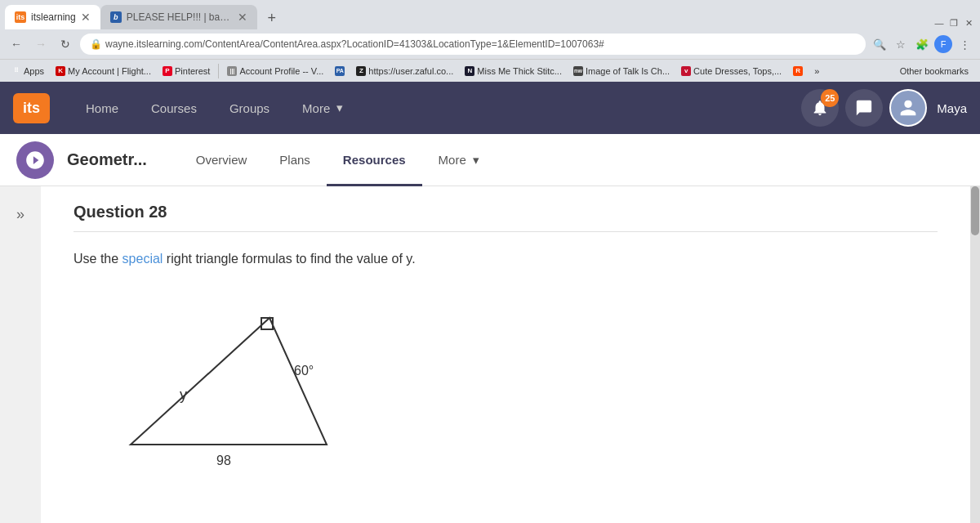 This screenshot has height=523, width=980. What do you see at coordinates (934, 71) in the screenshot?
I see `bookmark-other: Other bookmarks` at bounding box center [934, 71].